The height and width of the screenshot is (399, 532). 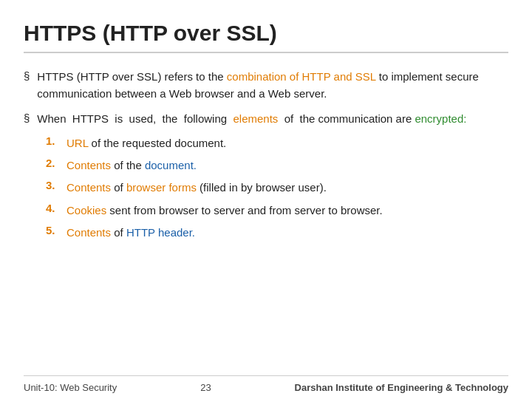 What do you see at coordinates (266, 118) in the screenshot?
I see `bullet-item-2: § When HTTPS is used, the following elem…` at bounding box center [266, 118].